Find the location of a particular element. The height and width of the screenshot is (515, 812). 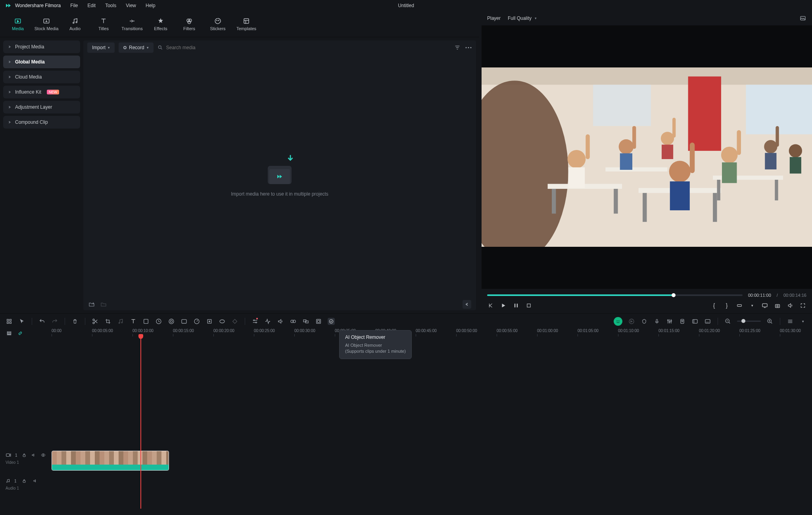

folder-icon is located at coordinates (280, 170).